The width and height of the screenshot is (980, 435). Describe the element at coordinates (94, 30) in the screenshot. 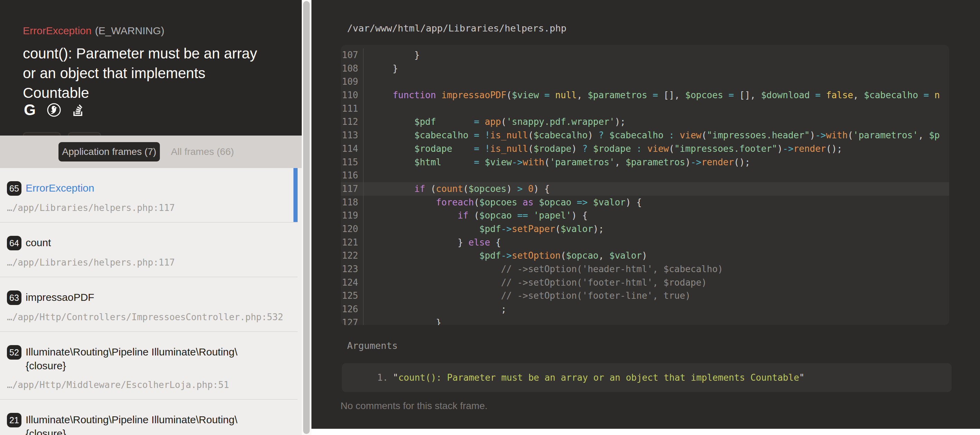

I see `exception-type-line: ErrorException(E_WARNING)` at that location.